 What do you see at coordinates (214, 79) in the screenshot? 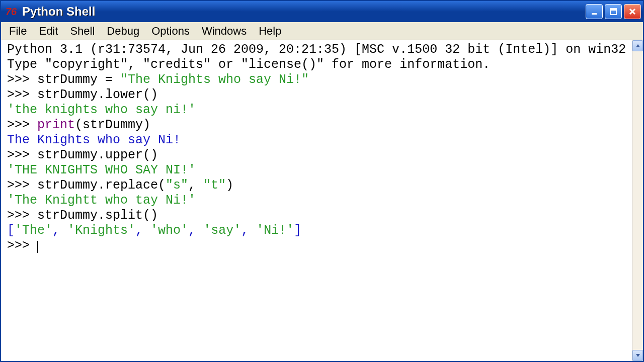
I see `string-literal: "The Knights who say Ni!"` at bounding box center [214, 79].